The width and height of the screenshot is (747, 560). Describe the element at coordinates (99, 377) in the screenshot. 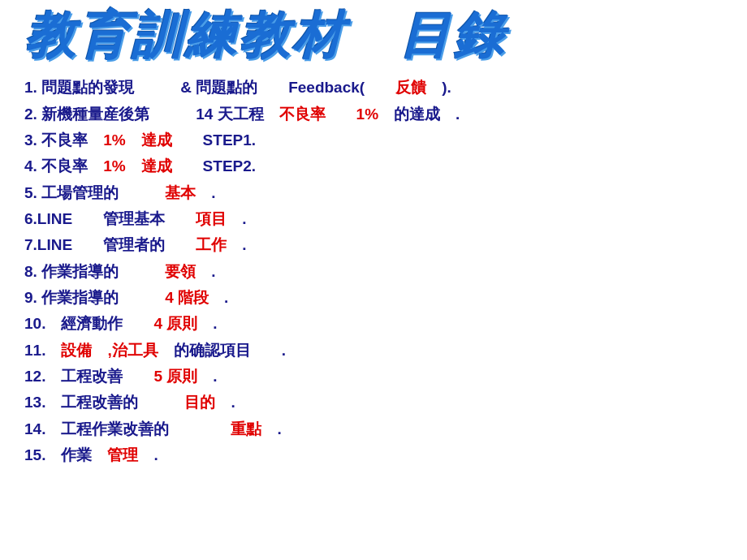

I see `item-text: 工程改善` at that location.